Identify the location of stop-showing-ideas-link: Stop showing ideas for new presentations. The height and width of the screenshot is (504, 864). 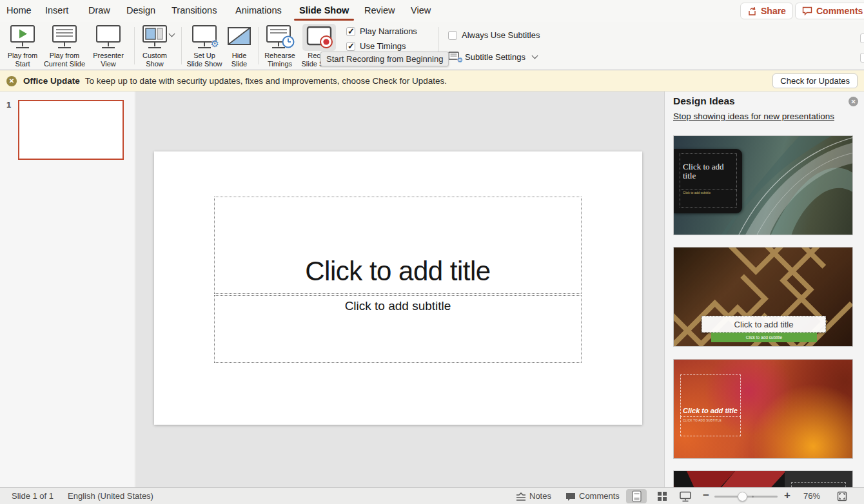
(754, 116).